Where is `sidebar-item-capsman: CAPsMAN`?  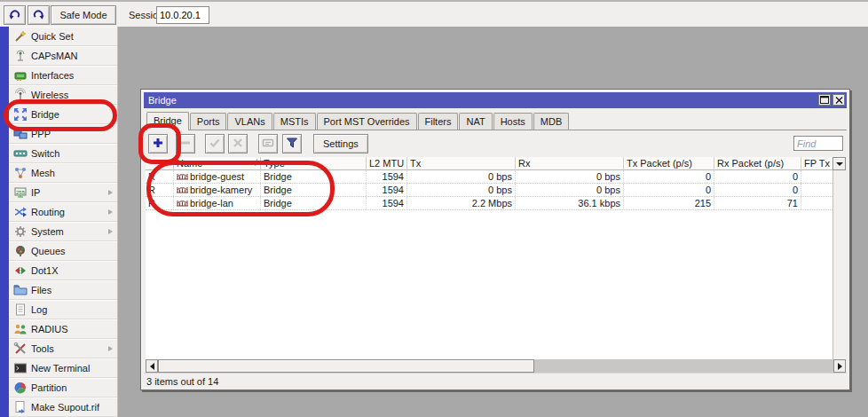
sidebar-item-capsman: CAPsMAN is located at coordinates (63, 56).